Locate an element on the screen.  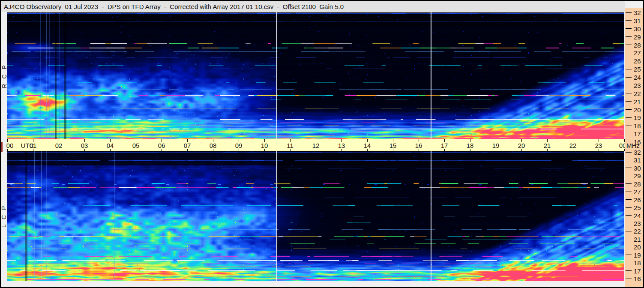
lcp-panel-label-text: L C P is located at coordinates (4, 216).